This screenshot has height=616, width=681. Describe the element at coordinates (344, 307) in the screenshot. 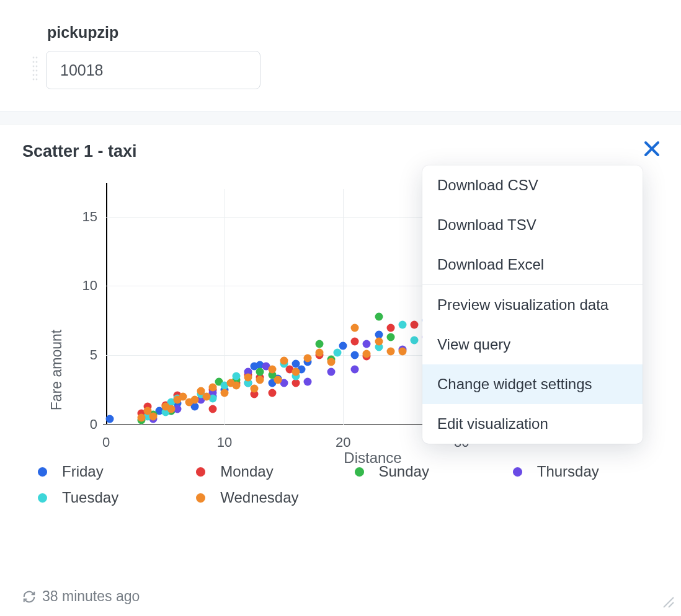

I see `gridline-v` at that location.